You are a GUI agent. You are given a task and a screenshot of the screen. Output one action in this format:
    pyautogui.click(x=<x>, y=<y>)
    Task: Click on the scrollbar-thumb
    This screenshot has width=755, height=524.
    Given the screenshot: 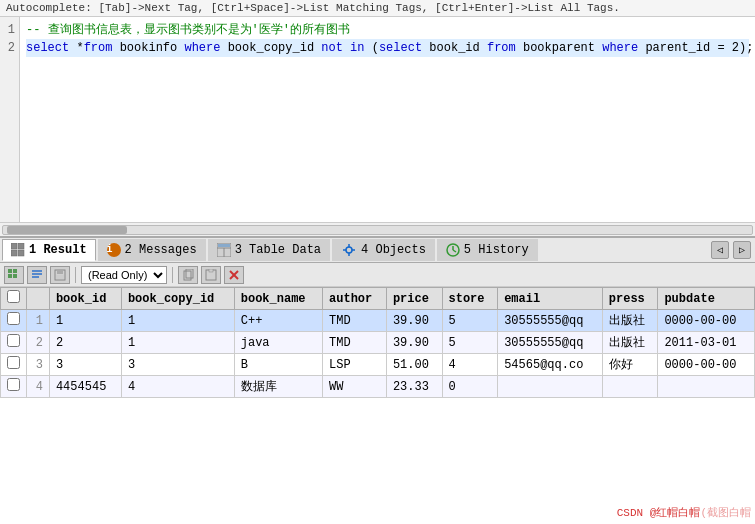 What is the action you would take?
    pyautogui.click(x=67, y=230)
    